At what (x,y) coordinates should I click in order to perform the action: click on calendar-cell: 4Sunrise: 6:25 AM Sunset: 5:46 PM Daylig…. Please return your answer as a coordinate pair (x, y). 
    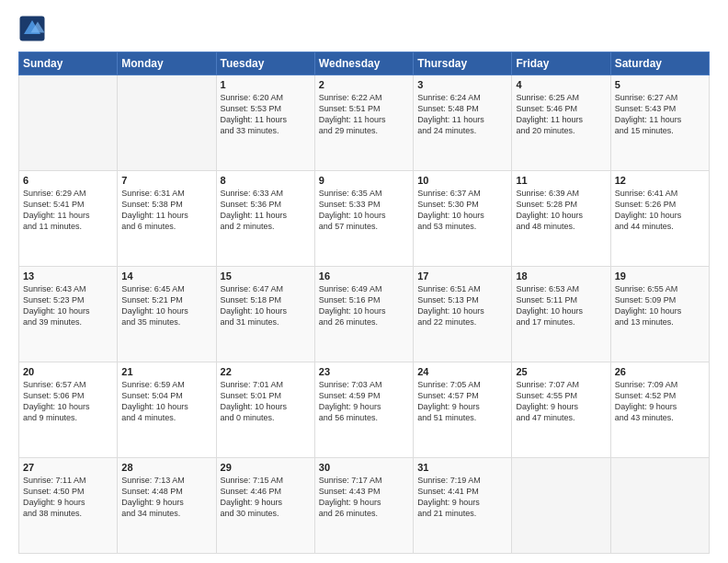
    Looking at the image, I should click on (561, 123).